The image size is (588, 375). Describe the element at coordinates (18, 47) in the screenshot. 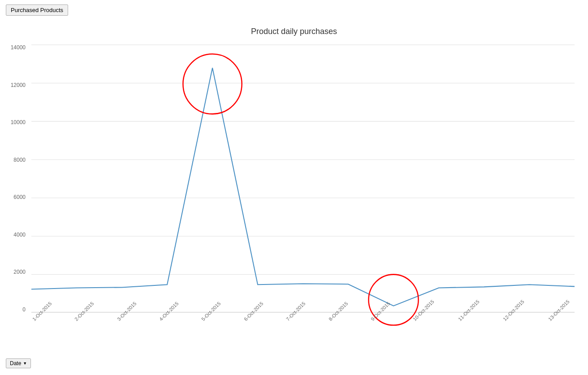

I see `y-label-14000: 14000` at that location.